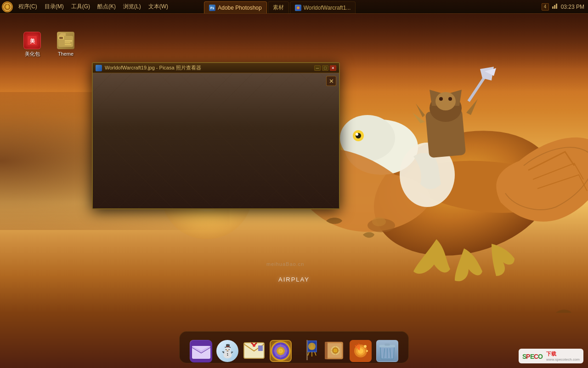 Image resolution: width=588 pixels, height=368 pixels. Describe the element at coordinates (209, 68) in the screenshot. I see `window-title-text: WorldofWarcraft19.jpg - Picasa 照片查看器` at that location.